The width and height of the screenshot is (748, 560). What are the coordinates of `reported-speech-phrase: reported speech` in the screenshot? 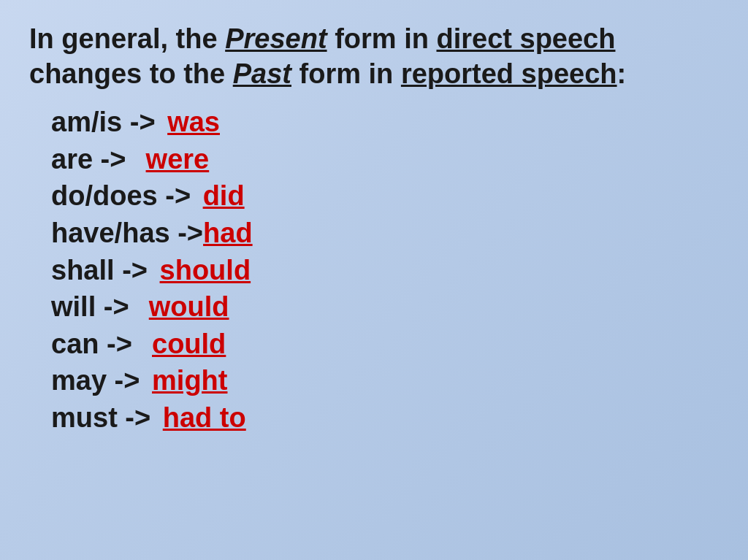 It's located at (509, 74).